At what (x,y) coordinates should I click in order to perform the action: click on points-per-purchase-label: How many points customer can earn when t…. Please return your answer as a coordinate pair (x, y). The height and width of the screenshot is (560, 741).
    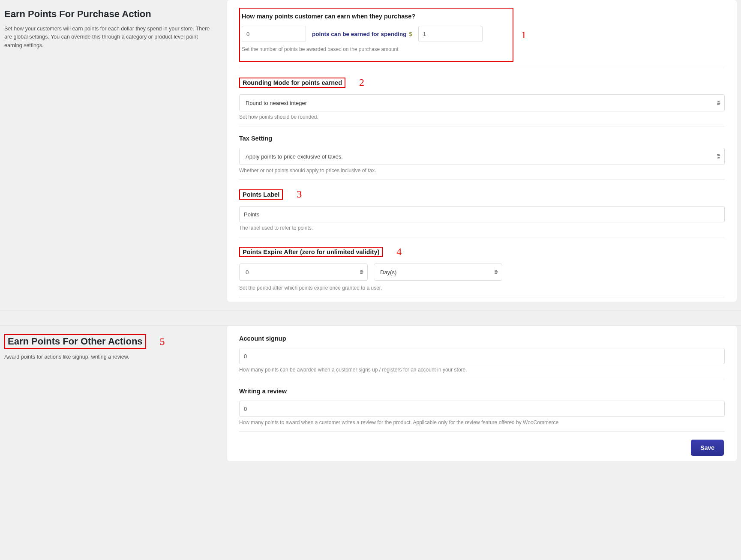
    Looking at the image, I should click on (328, 16).